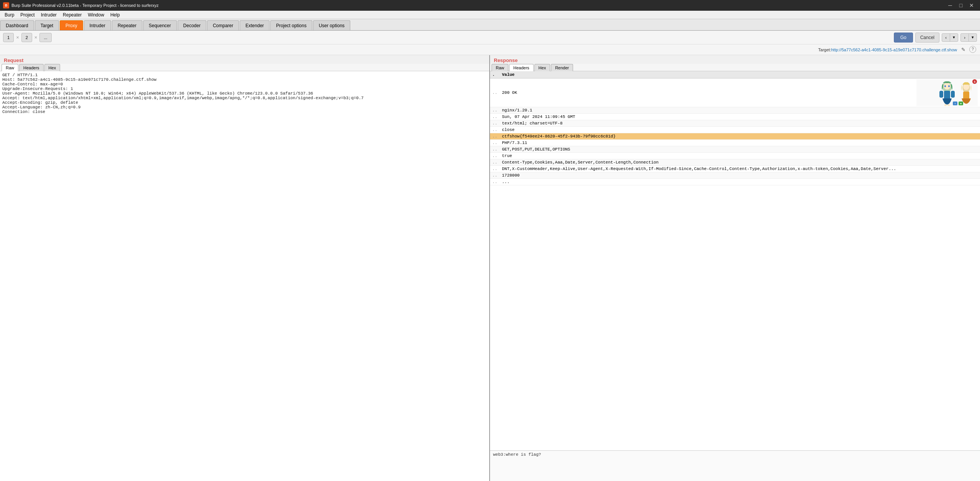  I want to click on nav-tab-sep: ×, so click(18, 38).